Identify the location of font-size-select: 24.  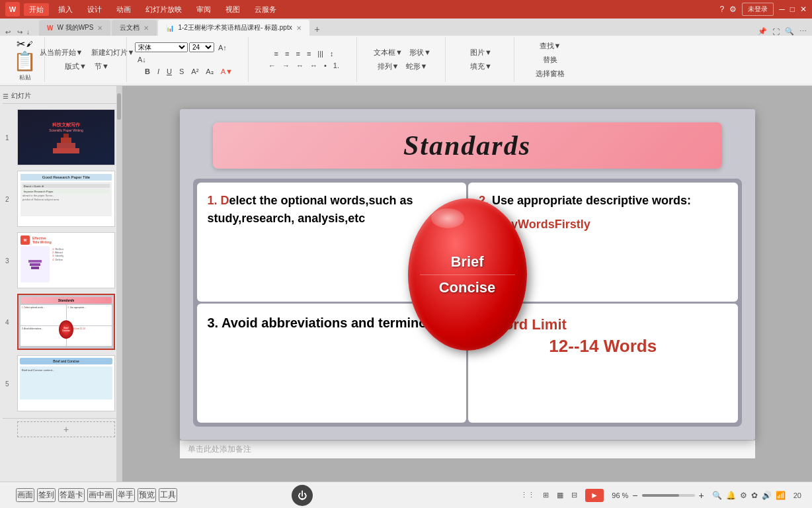
(202, 48).